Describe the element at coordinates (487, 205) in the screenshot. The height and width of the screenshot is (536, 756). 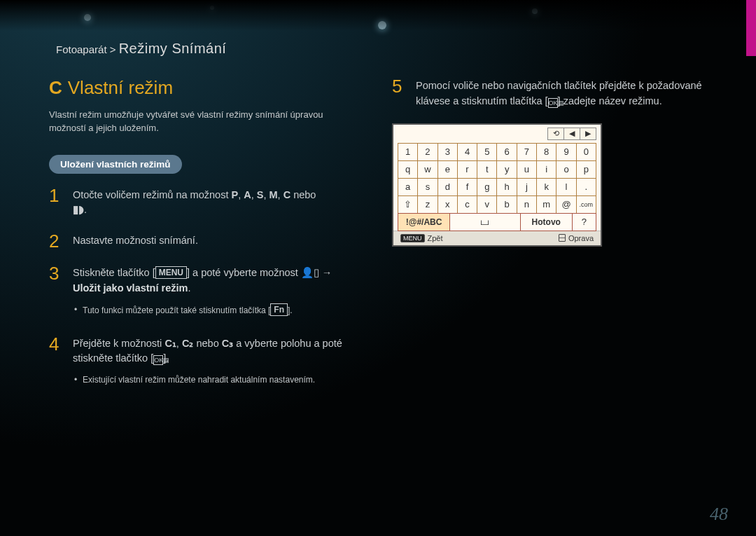
I see `kbd-key-v: v` at that location.